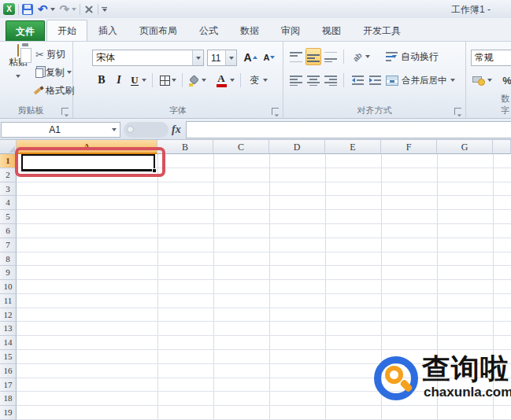  What do you see at coordinates (89, 9) in the screenshot?
I see `customize-tools-icon` at bounding box center [89, 9].